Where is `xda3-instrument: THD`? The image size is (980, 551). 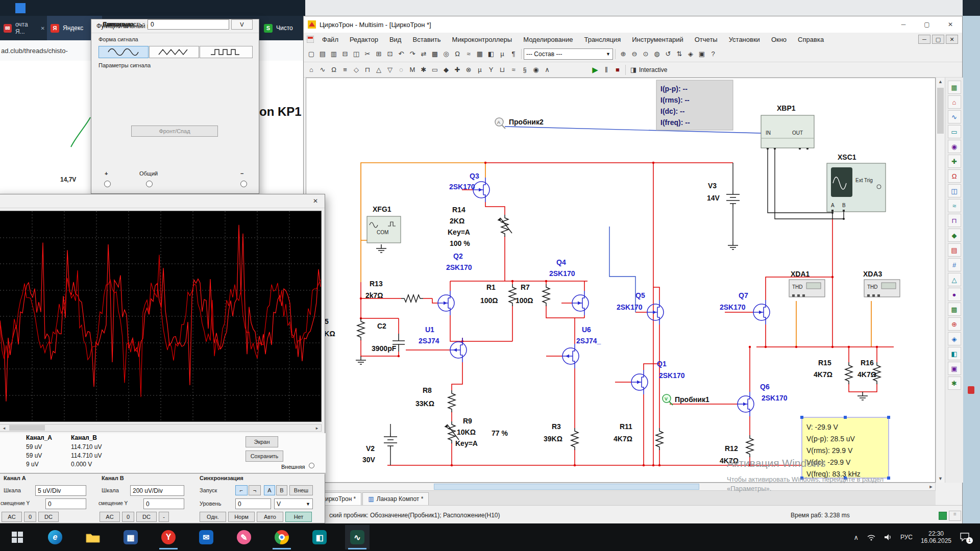 xda3-instrument: THD is located at coordinates (882, 288).